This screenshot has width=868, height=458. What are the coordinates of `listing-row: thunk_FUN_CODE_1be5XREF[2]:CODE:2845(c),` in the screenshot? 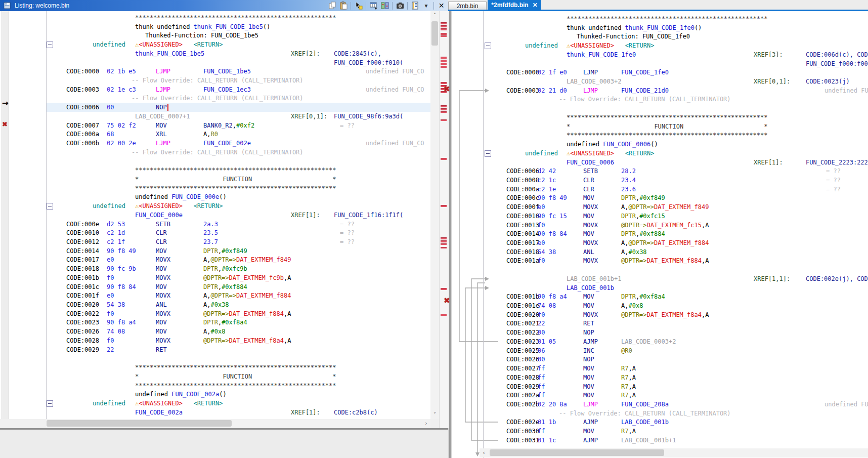 It's located at (215, 54).